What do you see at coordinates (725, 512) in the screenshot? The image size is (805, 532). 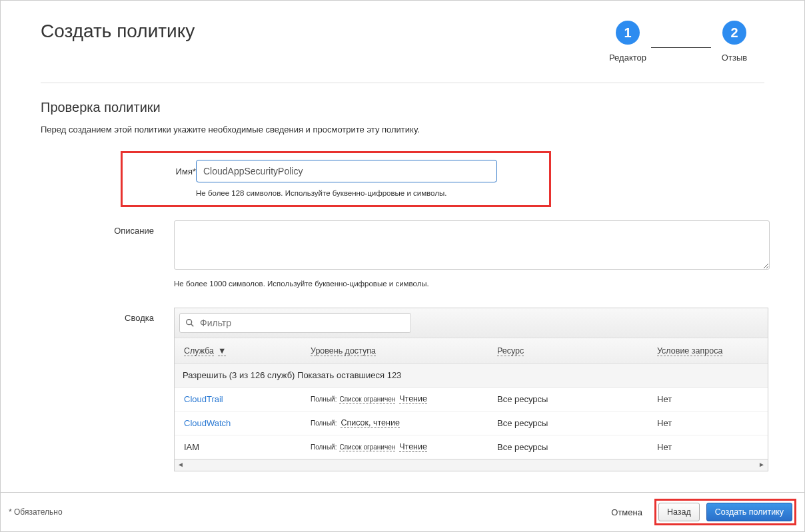 I see `footer-highlight-box: Назад Создать политику` at bounding box center [725, 512].